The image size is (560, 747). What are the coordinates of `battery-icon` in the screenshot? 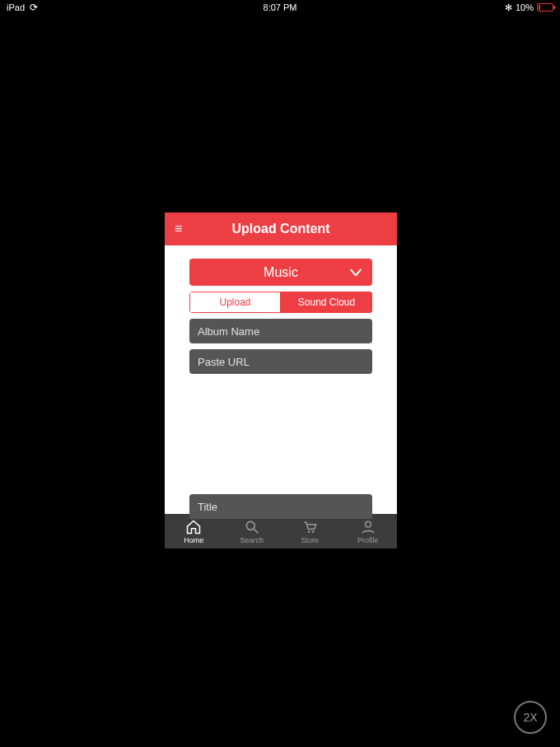 It's located at (545, 7).